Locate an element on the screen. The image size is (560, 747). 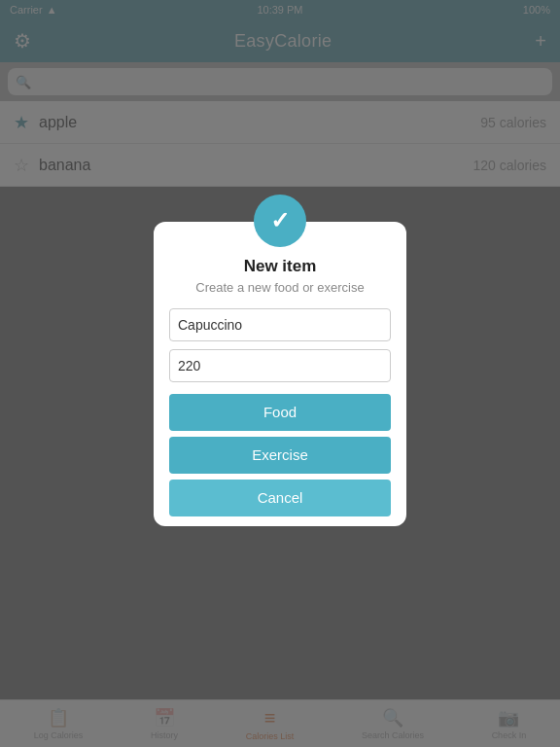
item-calories-input is located at coordinates (280, 366).